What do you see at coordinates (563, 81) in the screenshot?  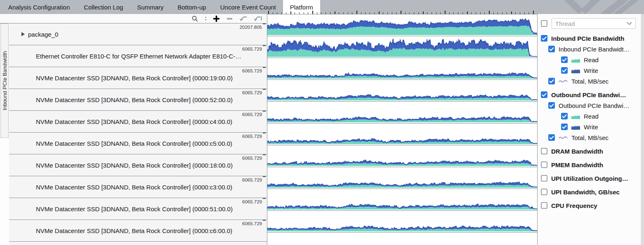 I see `total-line-icon` at bounding box center [563, 81].